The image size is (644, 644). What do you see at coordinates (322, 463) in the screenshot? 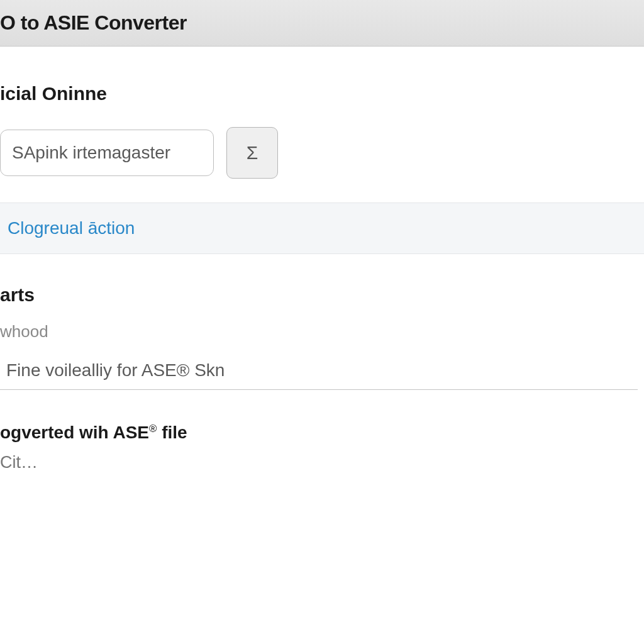
I see `file-sub-label: Cit…` at bounding box center [322, 463].